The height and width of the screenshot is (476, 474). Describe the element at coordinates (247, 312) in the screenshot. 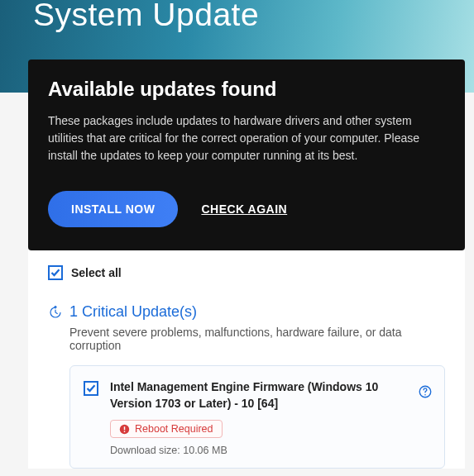

I see `critical-section-header: 1 Critical Update(s)` at that location.